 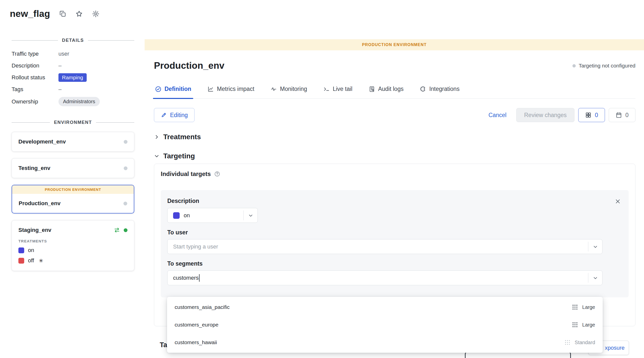 I want to click on status-dot-icon, so click(x=574, y=66).